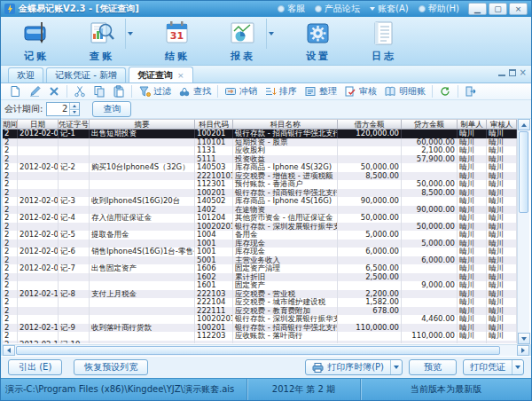  What do you see at coordinates (384, 41) in the screenshot?
I see `logs-button: 日志` at bounding box center [384, 41].